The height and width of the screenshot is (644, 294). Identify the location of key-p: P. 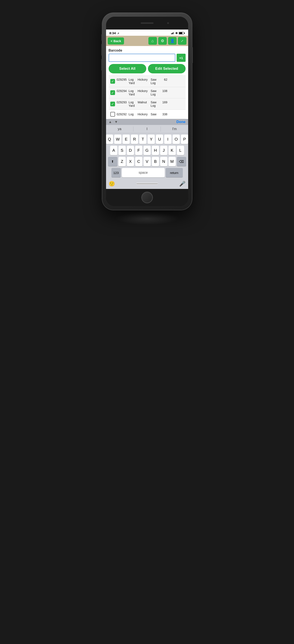
(184, 139).